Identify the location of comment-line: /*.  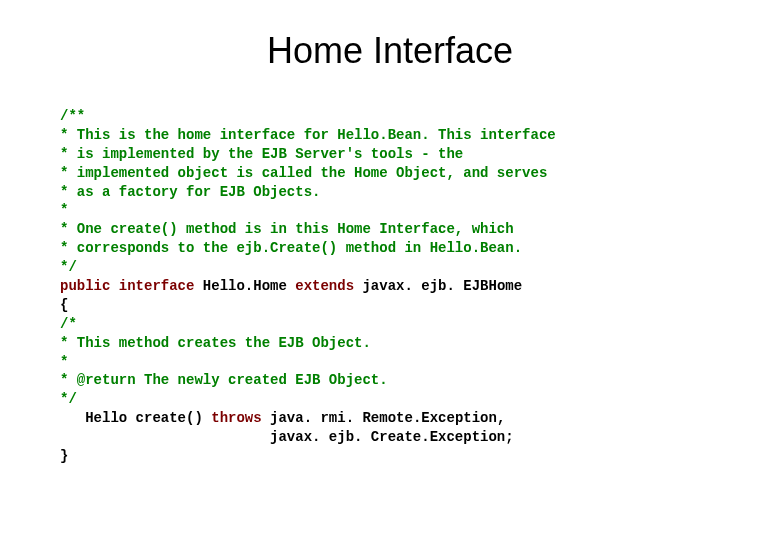
(68, 324).